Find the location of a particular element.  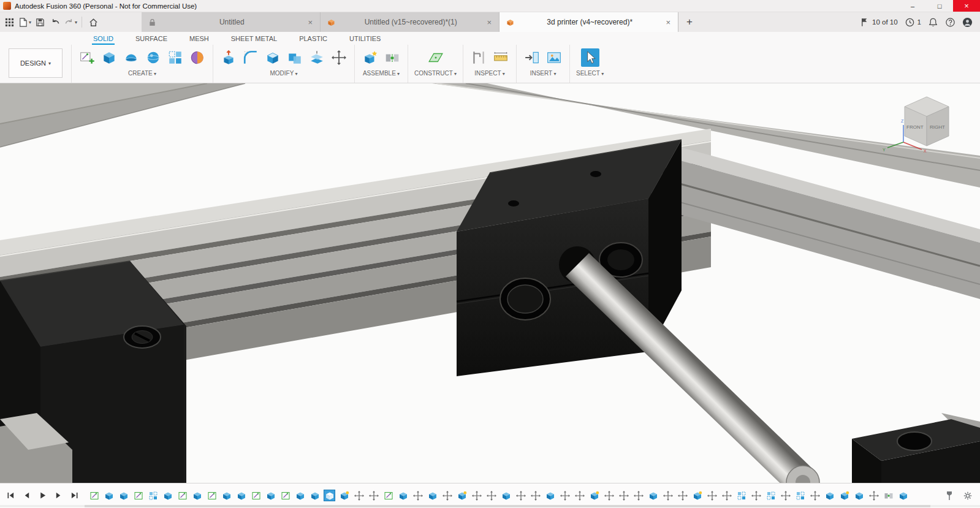

fillet-tool-button is located at coordinates (251, 58).